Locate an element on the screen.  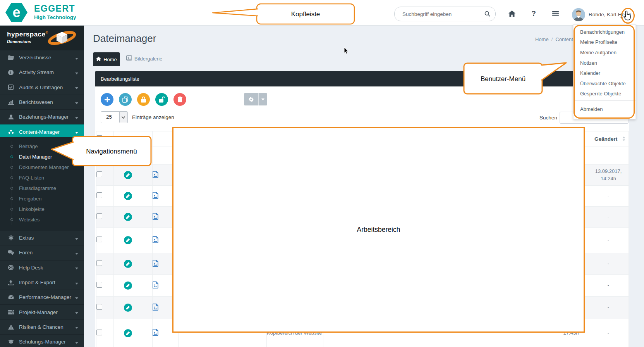
menu-divider is located at coordinates (605, 101).